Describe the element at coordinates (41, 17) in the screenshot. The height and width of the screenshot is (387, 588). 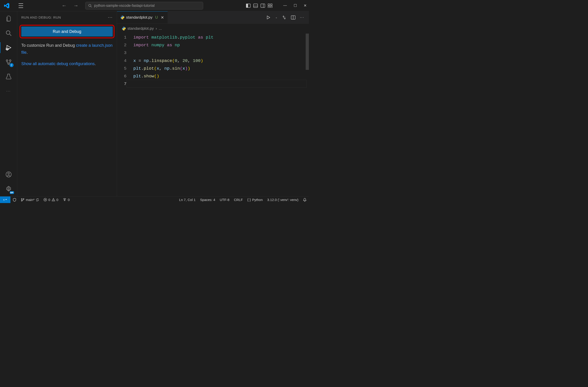
I see `panel-title: RUN AND DEBUG: RUN` at that location.